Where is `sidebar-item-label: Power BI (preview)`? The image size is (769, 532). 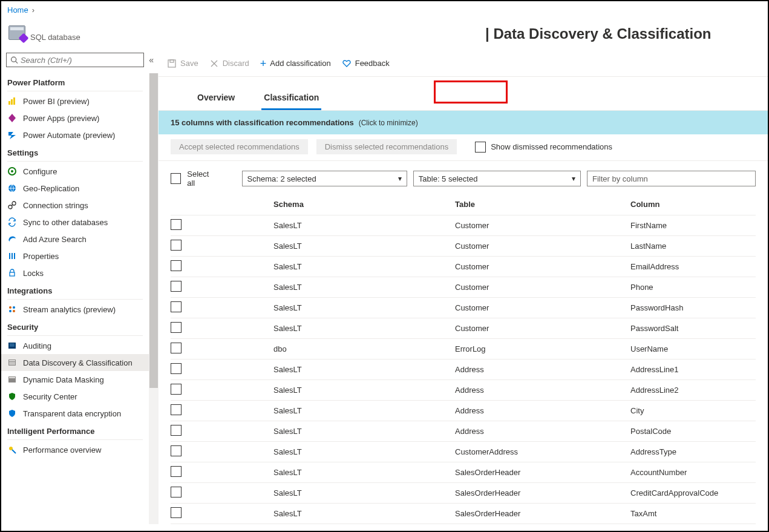
sidebar-item-label: Power BI (preview) is located at coordinates (56, 102).